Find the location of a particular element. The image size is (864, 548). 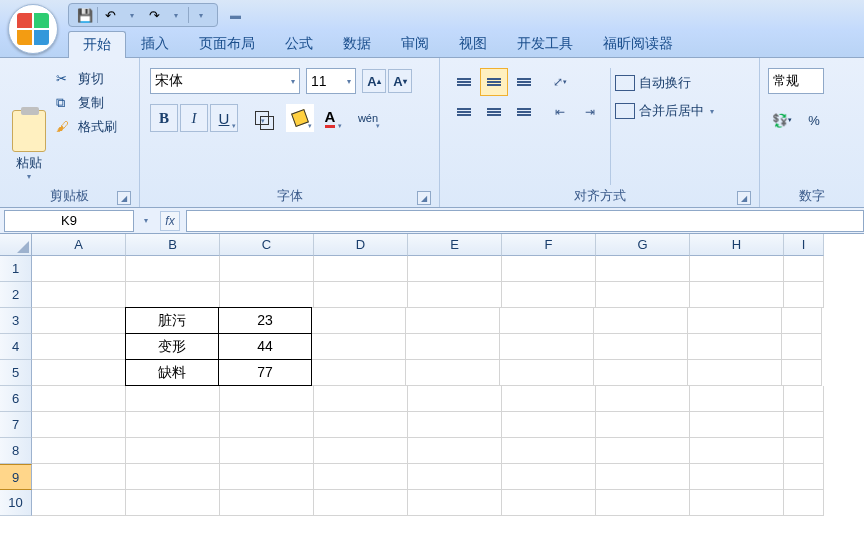

merge-center-button: 合并后居中▾ is located at coordinates (664, 111).